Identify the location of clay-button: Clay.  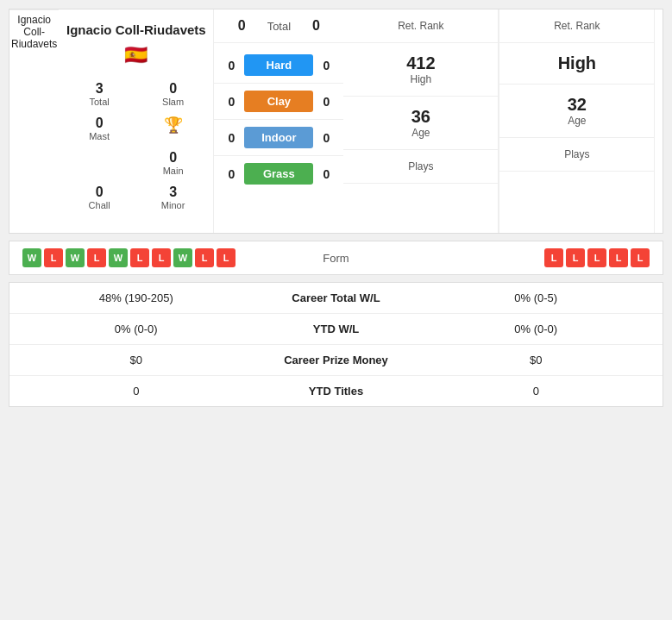
(279, 102).